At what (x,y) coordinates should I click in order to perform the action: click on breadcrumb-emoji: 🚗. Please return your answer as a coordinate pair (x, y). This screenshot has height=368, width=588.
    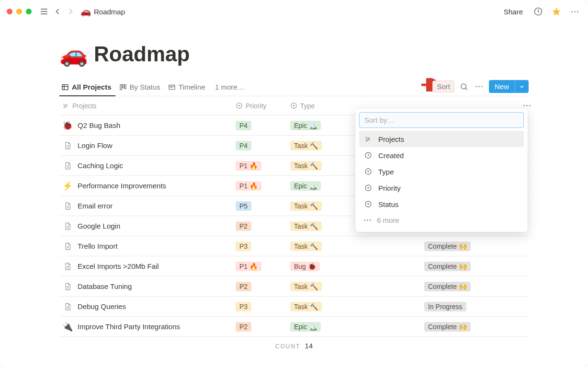
    Looking at the image, I should click on (86, 12).